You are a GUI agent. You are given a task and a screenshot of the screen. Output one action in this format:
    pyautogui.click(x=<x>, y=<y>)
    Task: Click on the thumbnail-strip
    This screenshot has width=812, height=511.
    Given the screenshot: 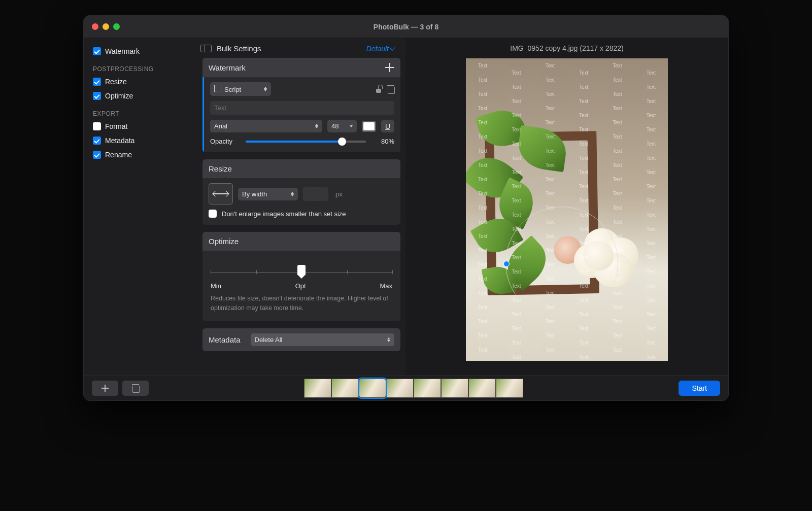 What is the action you would take?
    pyautogui.click(x=414, y=388)
    